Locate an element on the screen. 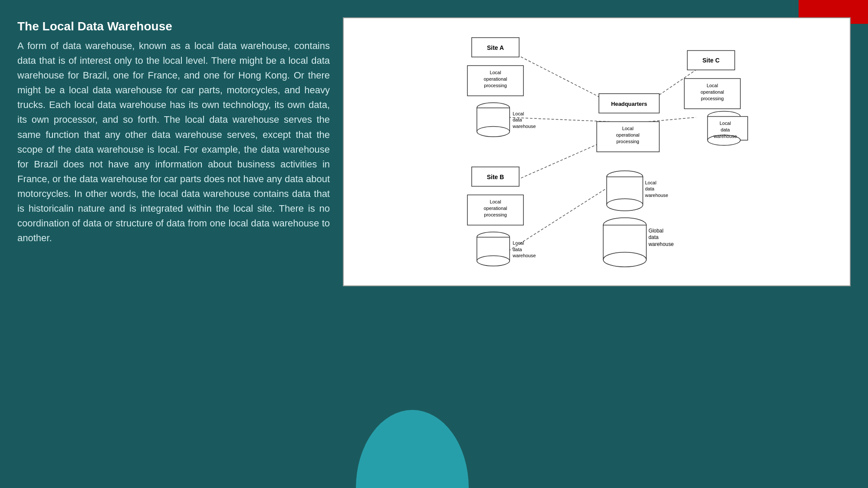 This screenshot has height=488, width=868. section-title: The Local Data Warehouse is located at coordinates (174, 26).